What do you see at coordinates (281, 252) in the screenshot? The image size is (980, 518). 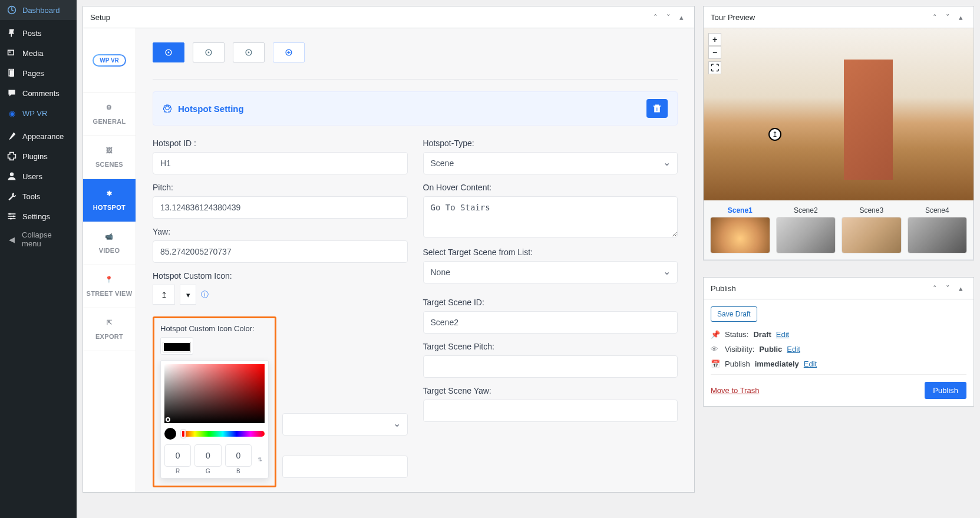 I see `yaw-input` at bounding box center [281, 252].